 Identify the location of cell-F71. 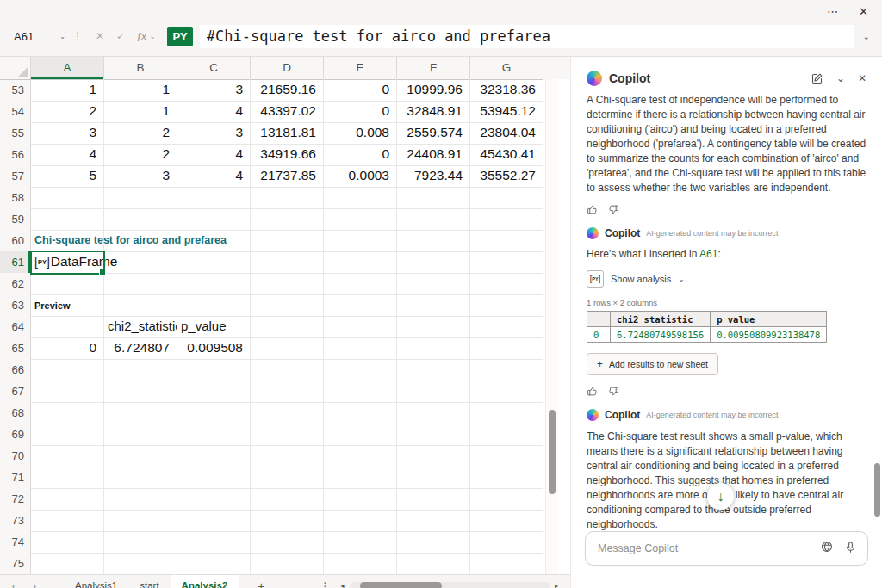
(434, 478).